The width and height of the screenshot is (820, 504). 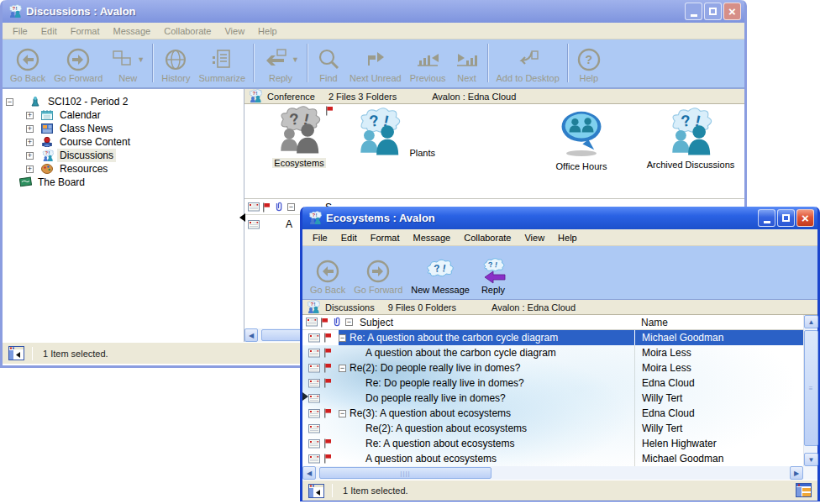 What do you see at coordinates (123, 169) in the screenshot?
I see `tree-item-resources: + Resources` at bounding box center [123, 169].